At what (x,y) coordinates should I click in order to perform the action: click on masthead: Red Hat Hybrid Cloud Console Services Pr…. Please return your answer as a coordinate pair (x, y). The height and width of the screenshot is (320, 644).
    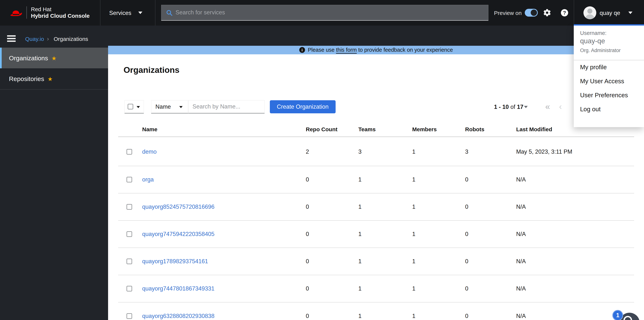
    Looking at the image, I should click on (322, 13).